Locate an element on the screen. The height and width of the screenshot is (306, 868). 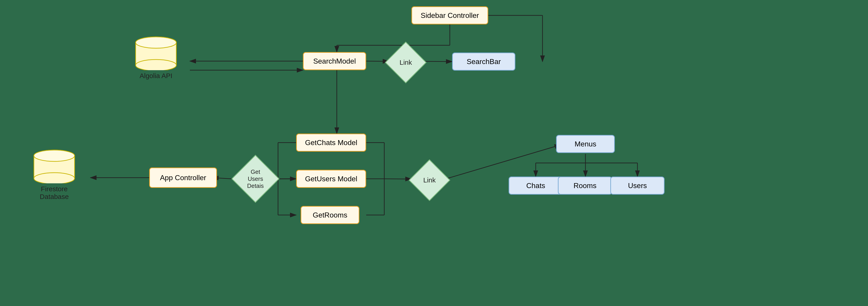
search-model-node: SearchModel is located at coordinates (335, 61).